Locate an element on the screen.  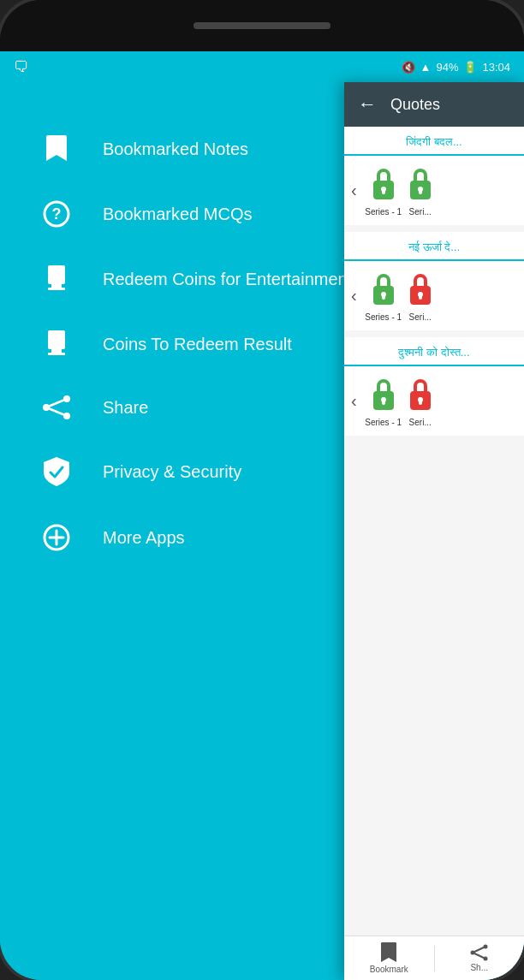
section-title-3: दुश्मनी को दोस्त... is located at coordinates (434, 352).